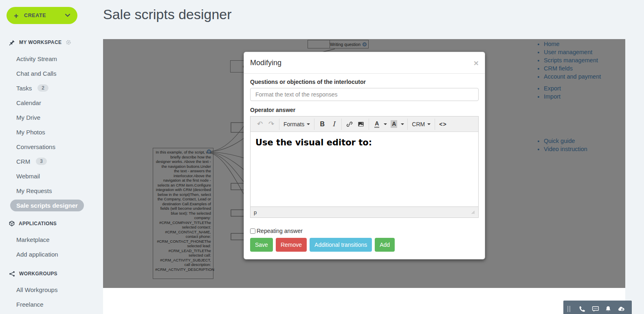 This screenshot has height=314, width=644. What do you see at coordinates (48, 117) in the screenshot?
I see `sidebar-item-my-drive: My Drive` at bounding box center [48, 117].